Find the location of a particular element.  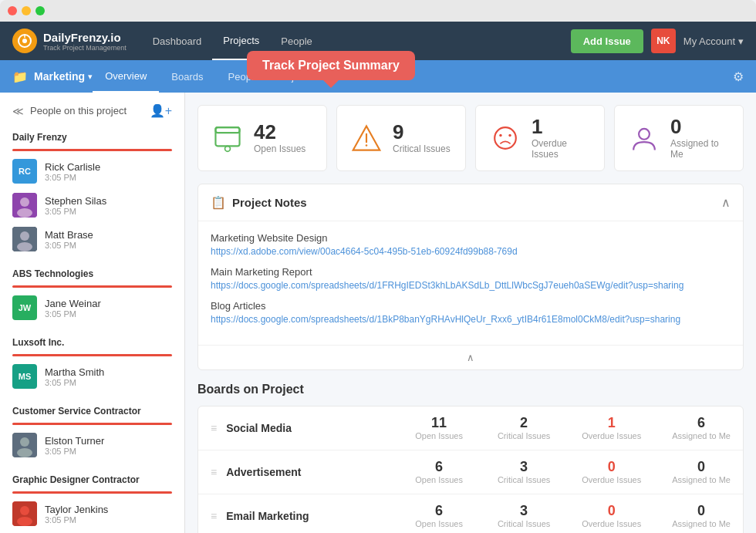

board-stat-open: 6 Open Issues is located at coordinates (439, 516).